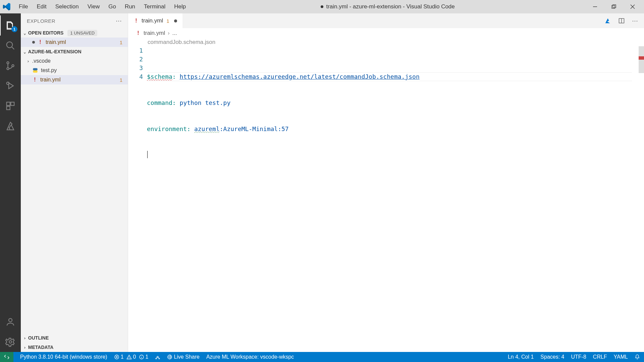 The width and height of the screenshot is (644, 362). I want to click on menubar: File Edit Selection View Go Run Terminal…, so click(102, 7).